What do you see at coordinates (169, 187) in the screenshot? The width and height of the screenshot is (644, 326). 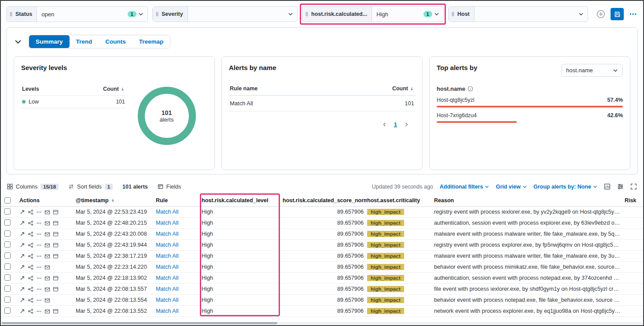 I see `fields-button: Fields` at bounding box center [169, 187].